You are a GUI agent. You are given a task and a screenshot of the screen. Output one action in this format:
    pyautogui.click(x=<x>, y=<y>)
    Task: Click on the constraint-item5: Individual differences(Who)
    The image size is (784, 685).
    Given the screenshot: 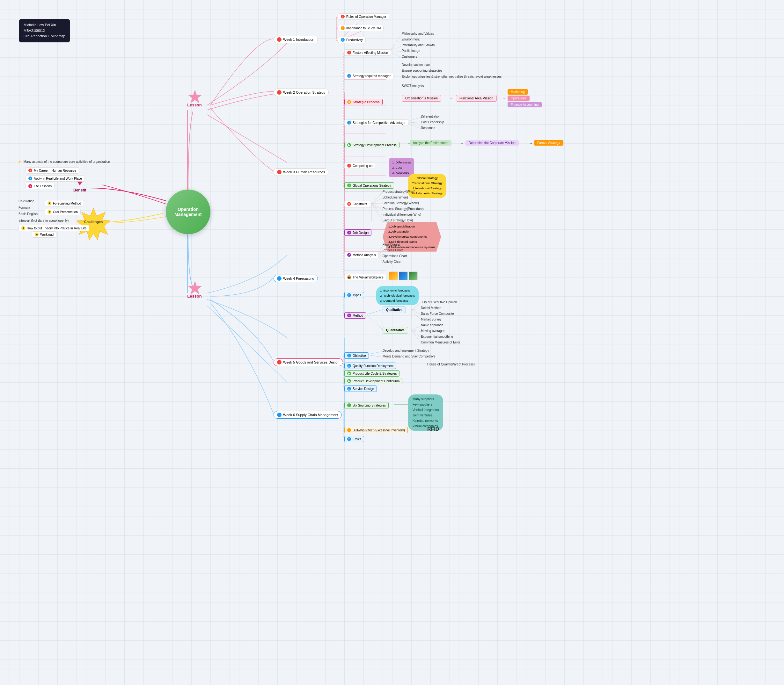 What is the action you would take?
    pyautogui.click(x=402, y=215)
    